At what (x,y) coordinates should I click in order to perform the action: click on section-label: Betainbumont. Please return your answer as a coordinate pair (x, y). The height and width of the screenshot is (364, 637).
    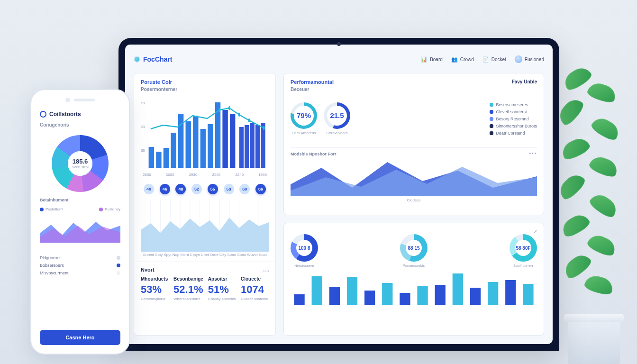
    Looking at the image, I should click on (80, 200).